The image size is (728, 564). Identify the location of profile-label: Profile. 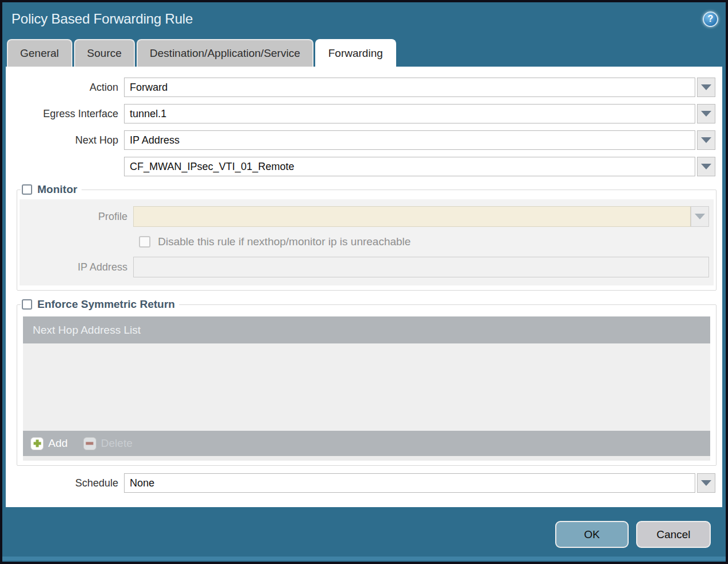
(76, 217).